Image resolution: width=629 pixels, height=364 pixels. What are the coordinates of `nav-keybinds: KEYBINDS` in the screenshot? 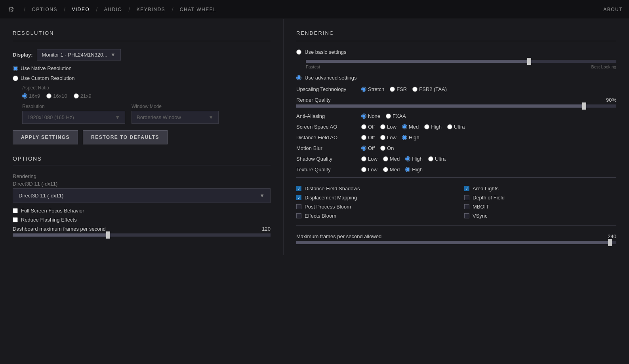 It's located at (151, 9).